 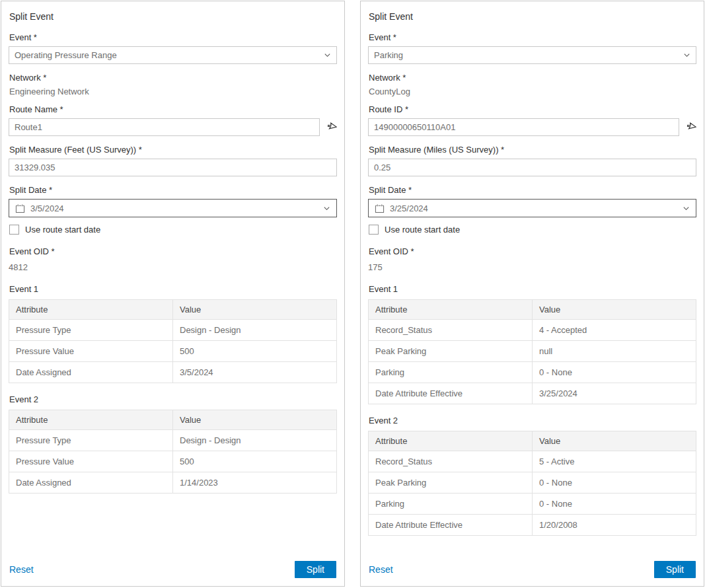 What do you see at coordinates (255, 483) in the screenshot?
I see `value-cell: 1/14/2023` at bounding box center [255, 483].